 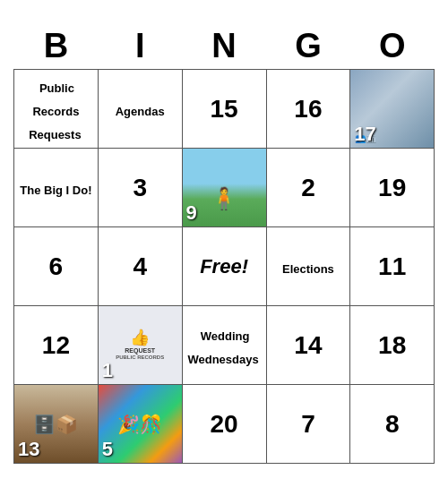 What do you see at coordinates (308, 109) in the screenshot?
I see `cell-number-r0-c3: 16` at bounding box center [308, 109].